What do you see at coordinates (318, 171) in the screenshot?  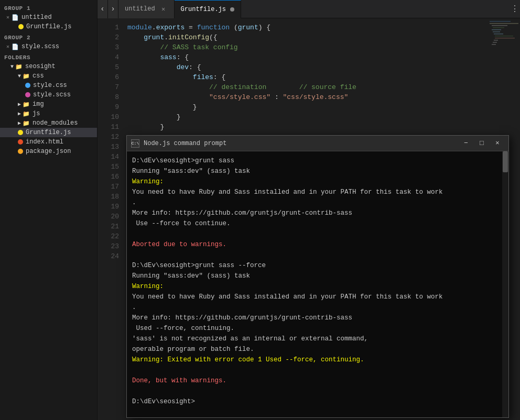 I see `cmd-line: Running "sass:dev" (sass) task` at bounding box center [318, 171].